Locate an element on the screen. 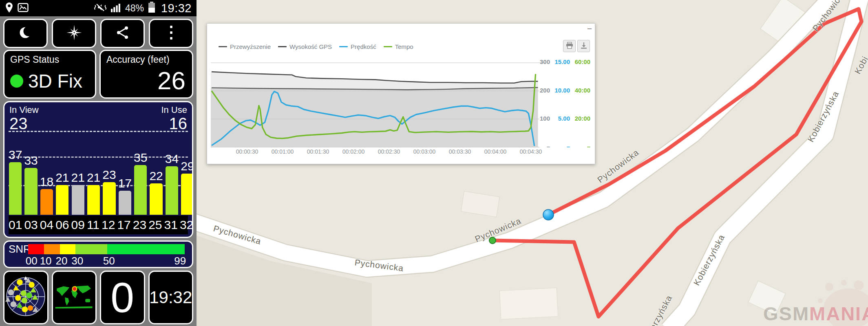 The height and width of the screenshot is (326, 868). axis-tick-row: 1005.0020:00 is located at coordinates (401, 119).